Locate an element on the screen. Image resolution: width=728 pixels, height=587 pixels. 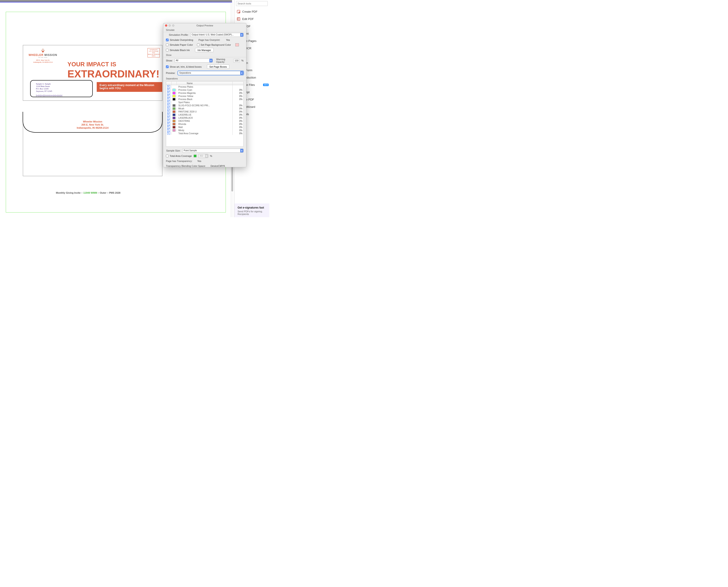
separation-row: Process Cyan0% is located at coordinates (205, 90).